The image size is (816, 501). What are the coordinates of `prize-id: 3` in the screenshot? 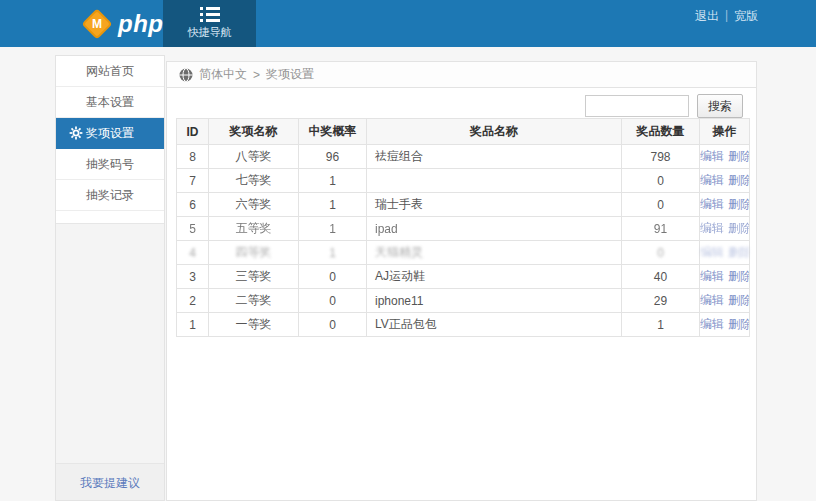 It's located at (193, 277).